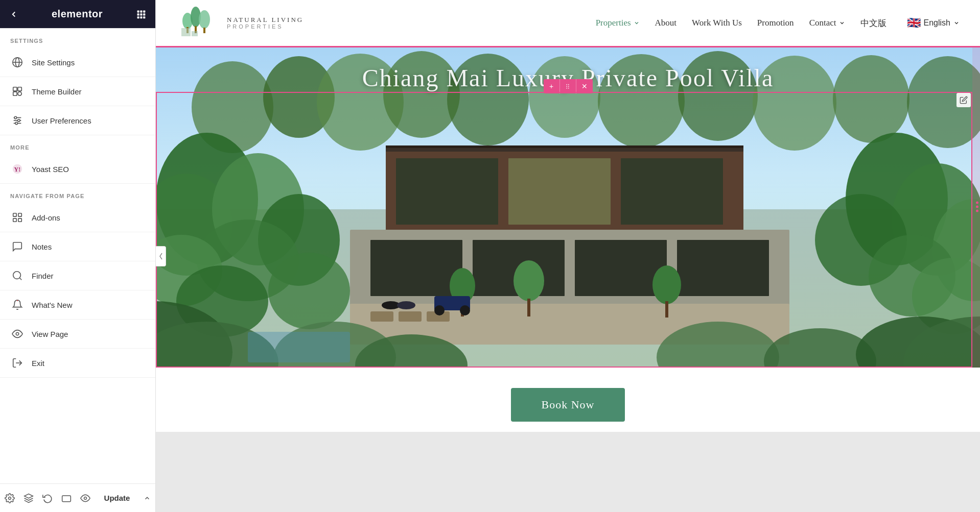 The height and width of the screenshot is (512, 980). Describe the element at coordinates (17, 91) in the screenshot. I see `theme-icon` at that location.